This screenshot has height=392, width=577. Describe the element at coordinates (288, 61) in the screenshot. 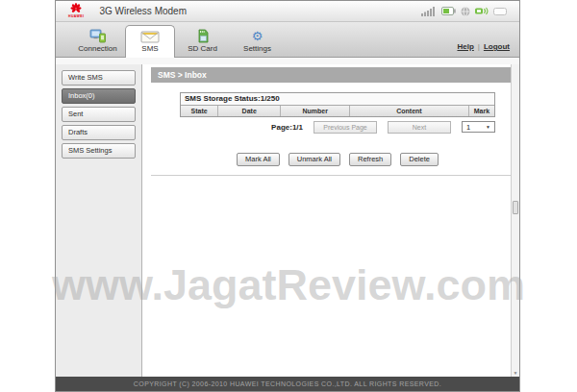

I see `tabbar-content-band` at that location.